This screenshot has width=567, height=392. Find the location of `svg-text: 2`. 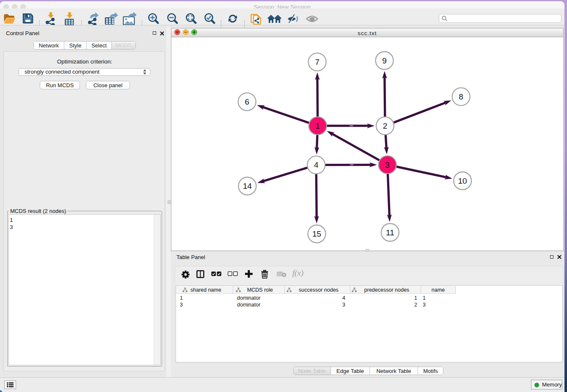

svg-text: 2 is located at coordinates (385, 126).